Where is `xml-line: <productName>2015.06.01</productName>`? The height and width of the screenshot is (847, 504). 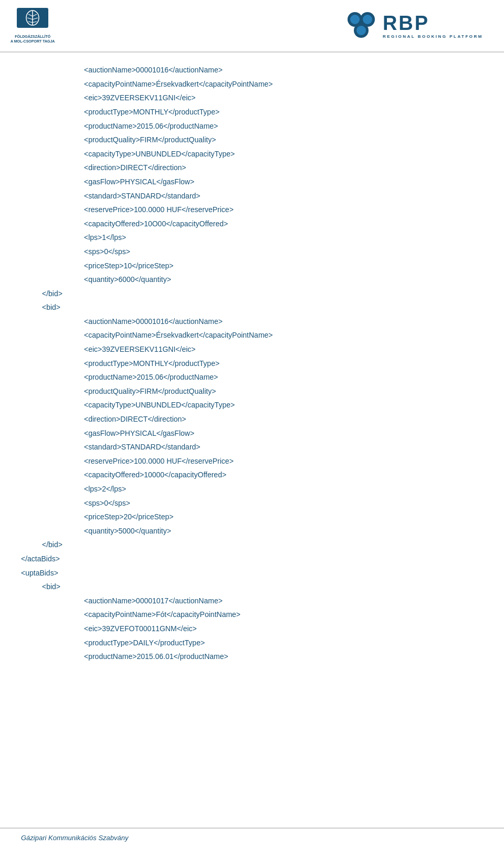 xml-line: <productName>2015.06.01</productName> is located at coordinates (284, 656).